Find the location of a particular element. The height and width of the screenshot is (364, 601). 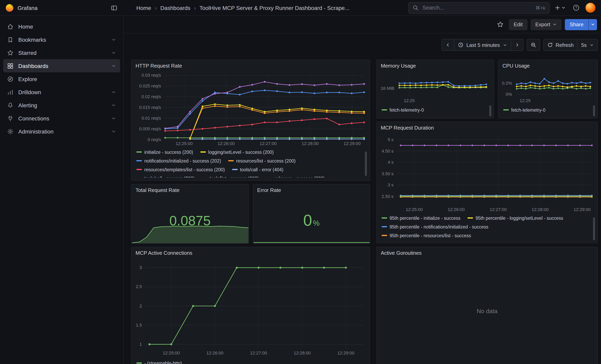

legend-row: notifications/initialized - success (202… is located at coordinates (248, 161).